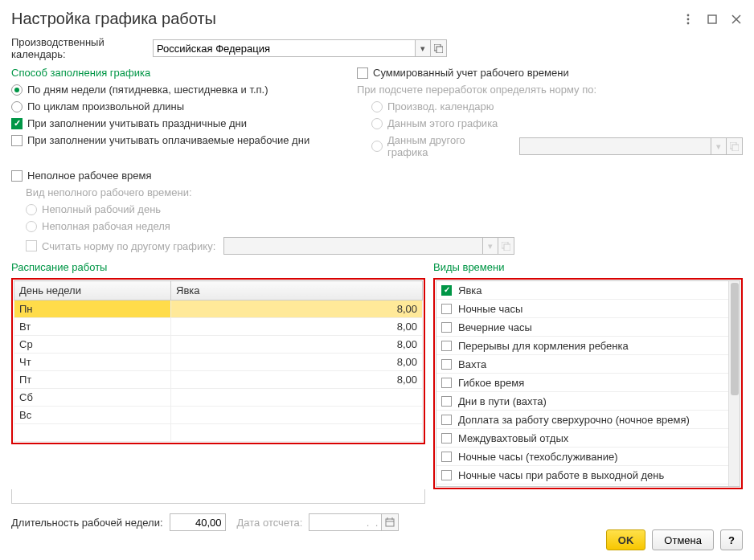 This screenshot has height=560, width=754. Describe the element at coordinates (550, 146) in the screenshot. I see `radio-norm-other: Данным другого графика ▾` at that location.